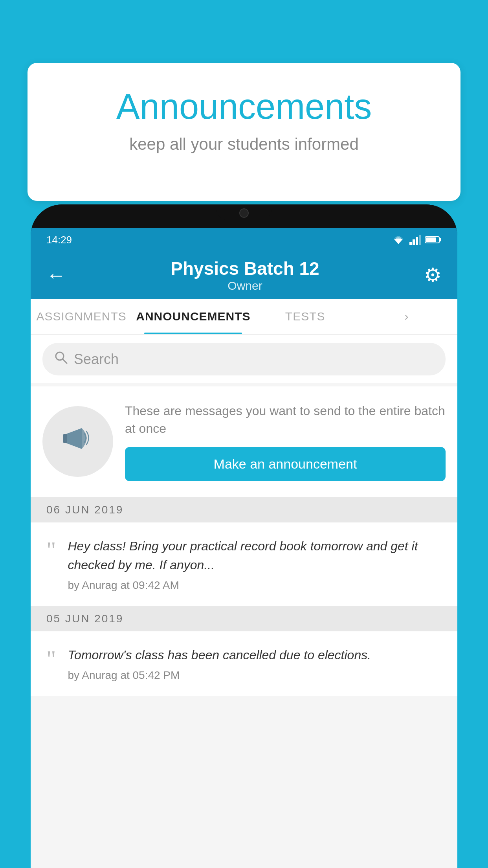  I want to click on make-announcement-button: Make an announcement, so click(285, 464).